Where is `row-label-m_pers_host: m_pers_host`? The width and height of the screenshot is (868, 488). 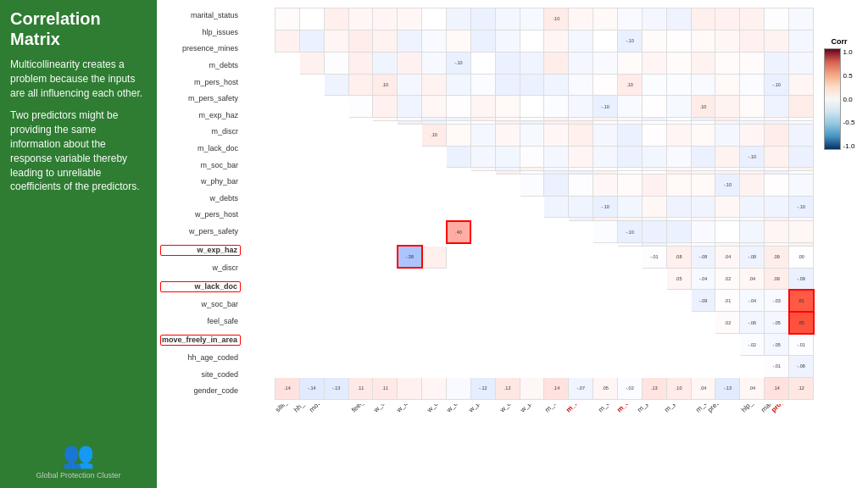 row-label-m_pers_host: m_pers_host is located at coordinates (200, 83).